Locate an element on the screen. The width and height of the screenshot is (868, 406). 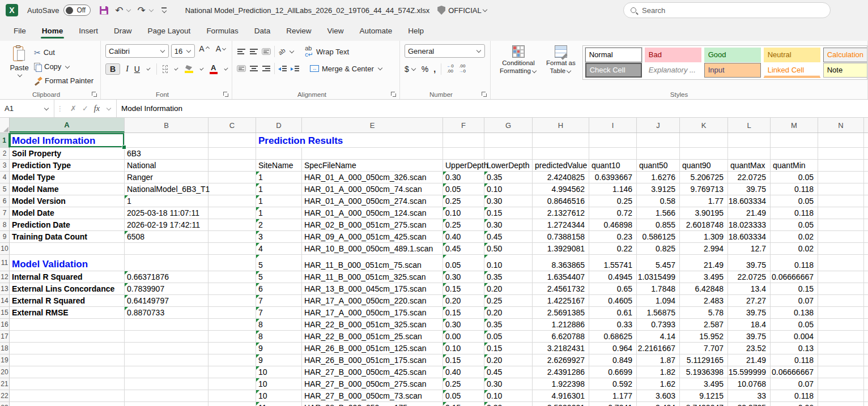
cell-M16: 0.05 is located at coordinates (794, 325).